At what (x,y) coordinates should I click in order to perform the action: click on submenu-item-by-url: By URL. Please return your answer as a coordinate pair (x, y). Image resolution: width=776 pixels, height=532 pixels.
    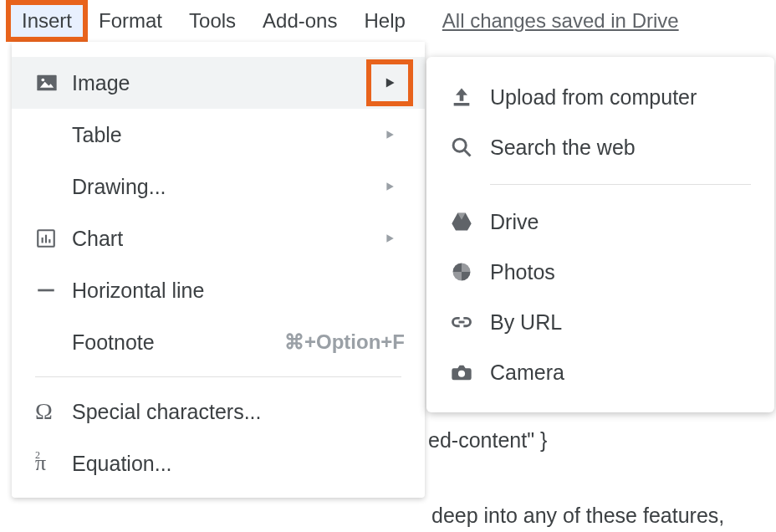
    Looking at the image, I should click on (600, 322).